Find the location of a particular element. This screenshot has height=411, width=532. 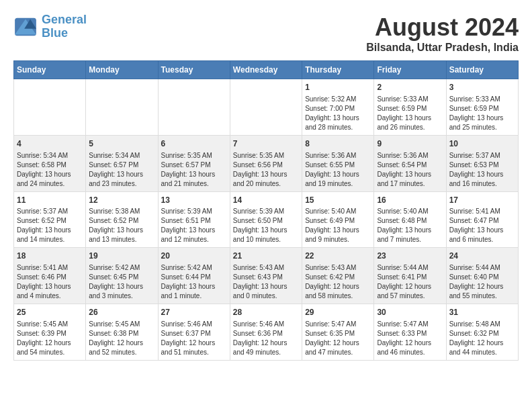

column-header-sunday: Sunday is located at coordinates (50, 70).